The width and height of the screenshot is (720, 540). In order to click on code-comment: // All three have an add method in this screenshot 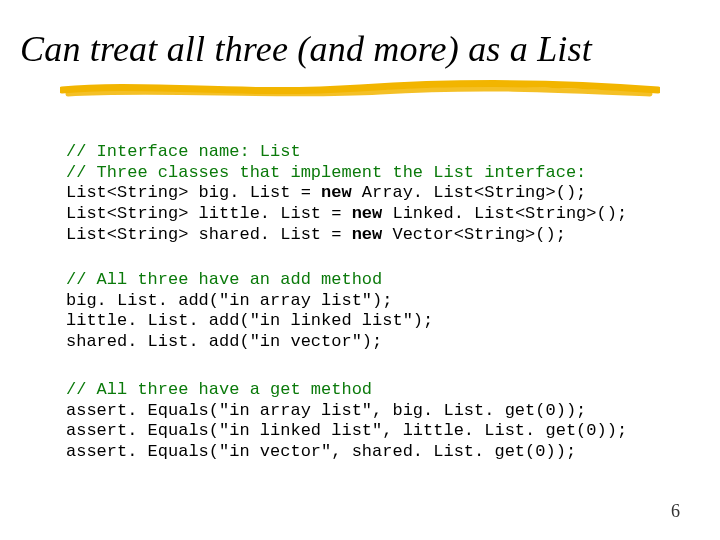, I will do `click(224, 280)`.